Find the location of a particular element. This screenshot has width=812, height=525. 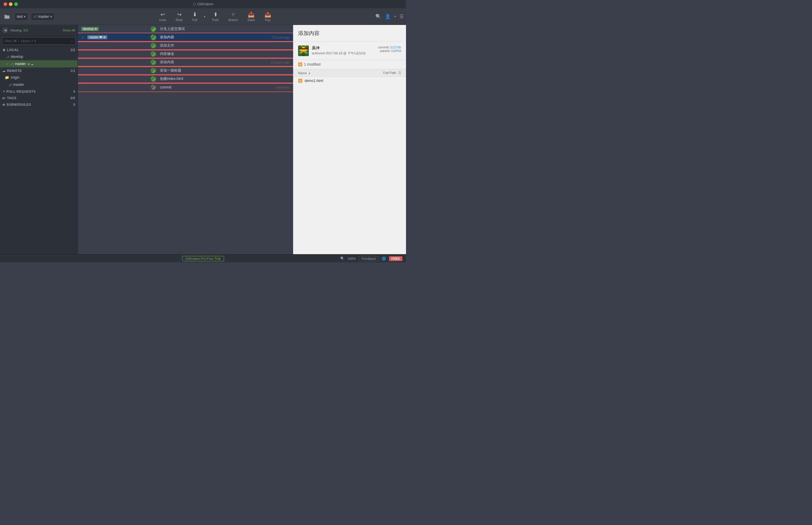

pull-icon: ⬇ is located at coordinates (195, 14).